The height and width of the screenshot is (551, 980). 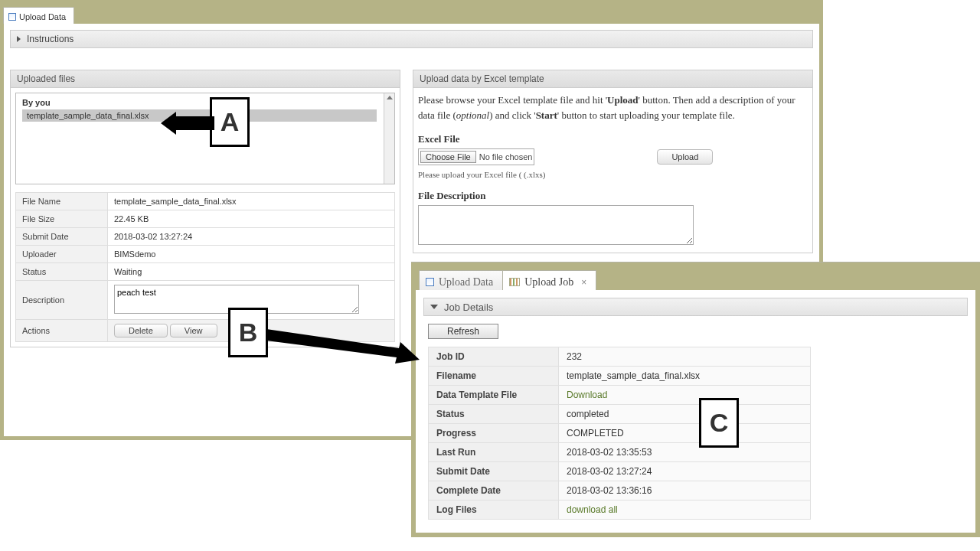 What do you see at coordinates (619, 433) in the screenshot?
I see `job-details-table: Job ID232 Filenametemplate_sample_data_f…` at bounding box center [619, 433].